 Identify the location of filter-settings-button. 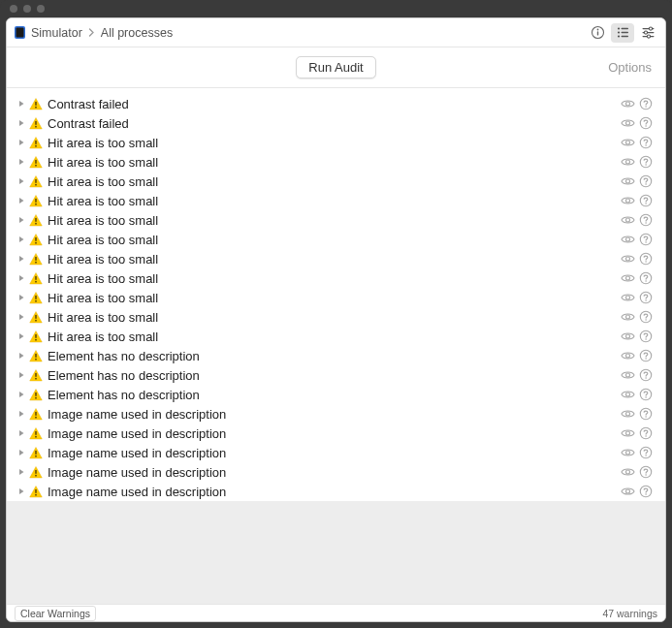
(648, 33).